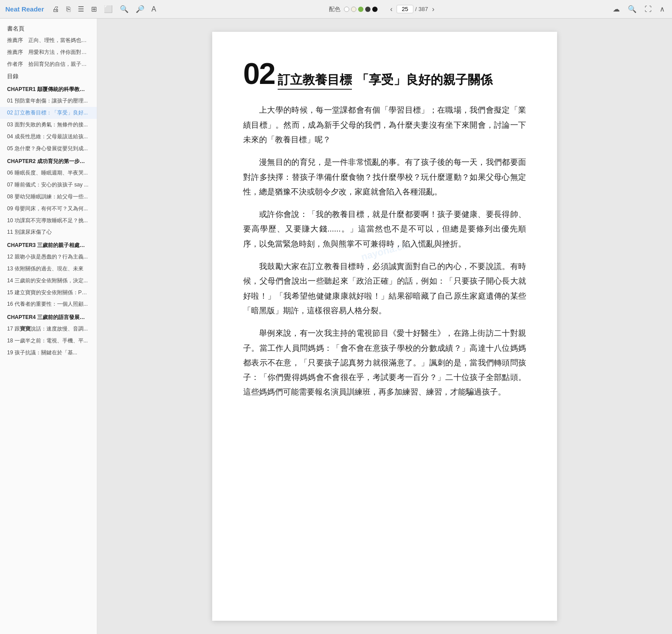  Describe the element at coordinates (336, 9) in the screenshot. I see `toolbar: Neat Reader 🖨 ⎘ ☰ ⊞ ⬜ 🔍 🔎 A 配色 ‹ / 387 ›…` at that location.